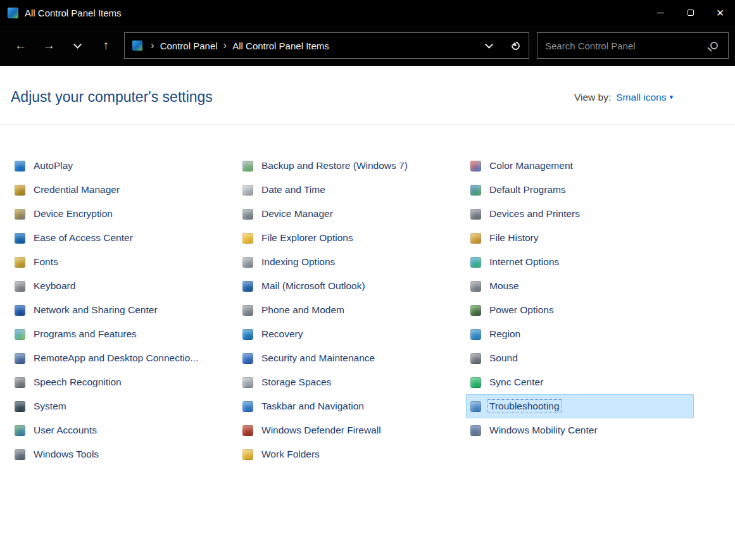  I want to click on item-label: System, so click(50, 406).